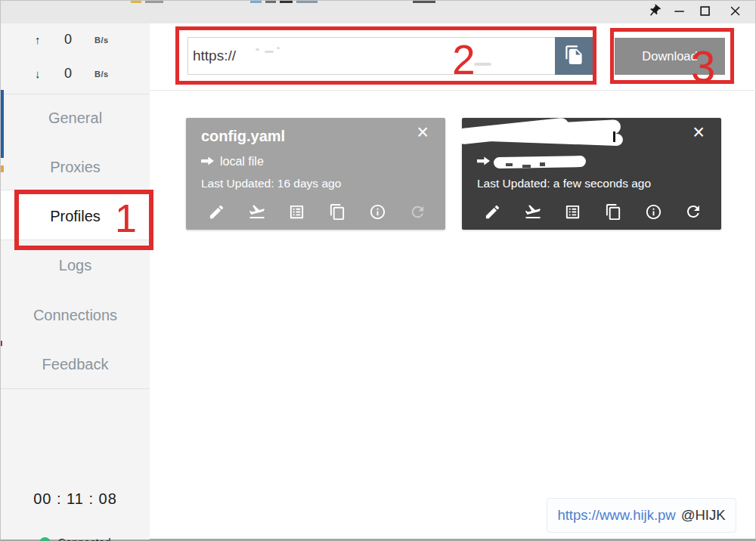 Image resolution: width=756 pixels, height=541 pixels. What do you see at coordinates (378, 12) in the screenshot?
I see `titlebar` at bounding box center [378, 12].